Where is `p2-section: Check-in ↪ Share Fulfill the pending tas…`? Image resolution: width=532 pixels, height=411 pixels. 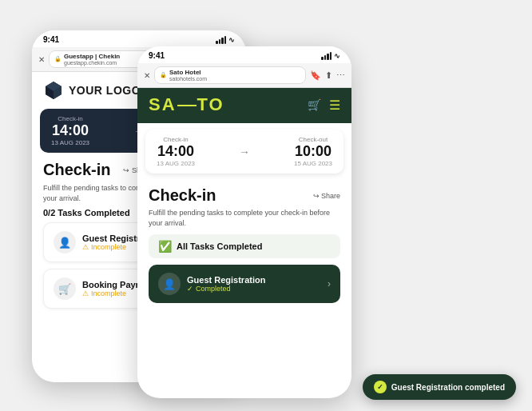
p2-section: Check-in ↪ Share Fulfill the pending tas… is located at coordinates (244, 245).